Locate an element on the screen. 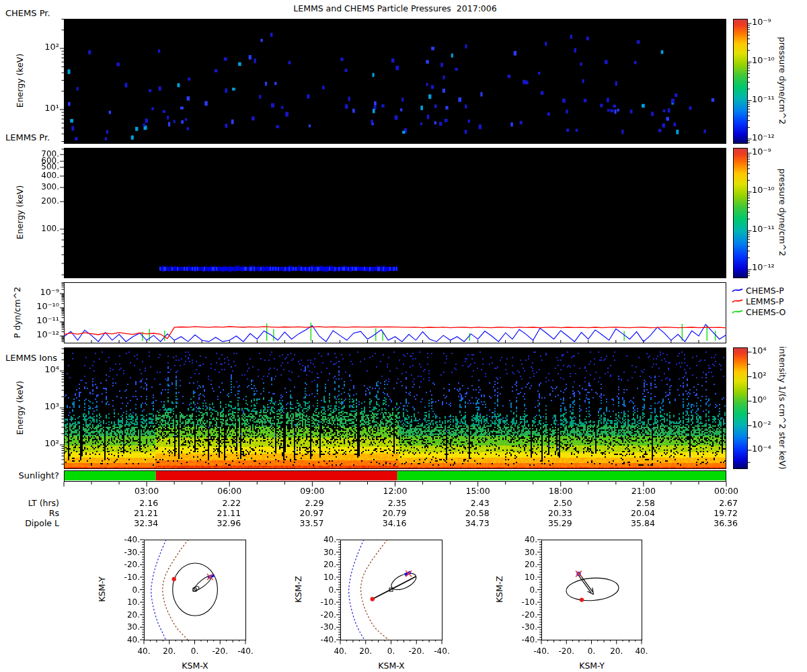 This screenshot has width=807, height=672. energy-tick-label: 10¹ is located at coordinates (42, 108).